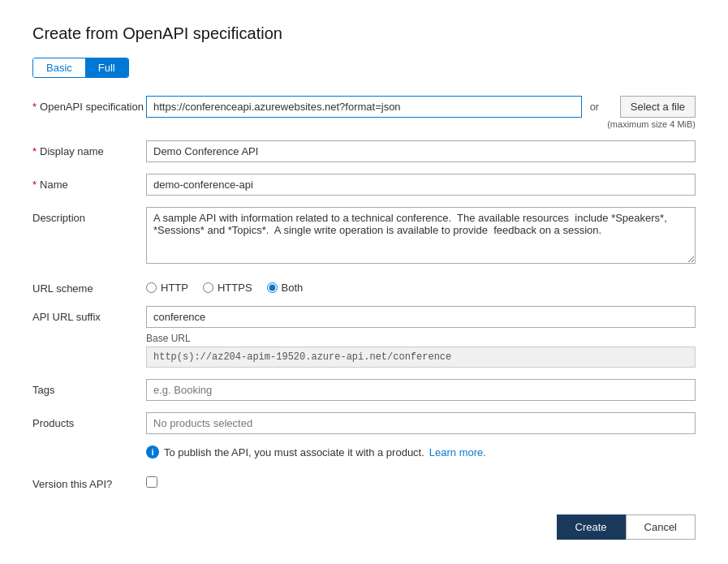 The image size is (728, 564). What do you see at coordinates (364, 424) in the screenshot?
I see `products-row: Products` at bounding box center [364, 424].